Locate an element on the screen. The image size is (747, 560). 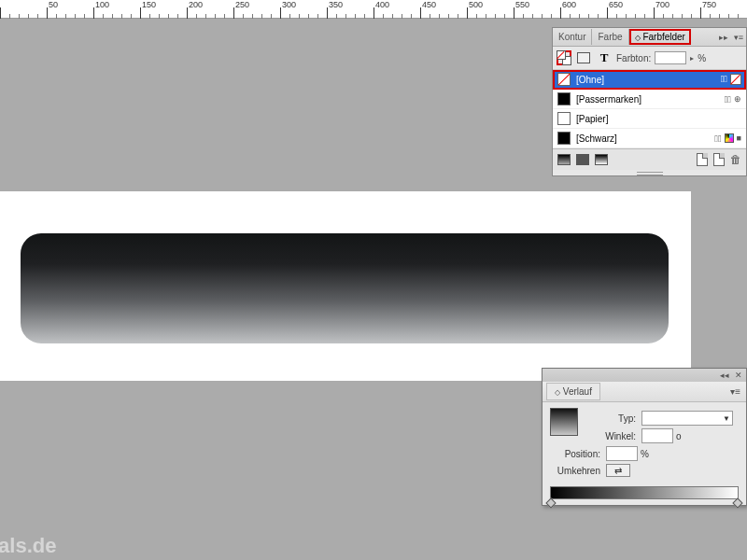
gradient-tabrow: ◇ Verlauf ▾≡ is located at coordinates (644, 392).